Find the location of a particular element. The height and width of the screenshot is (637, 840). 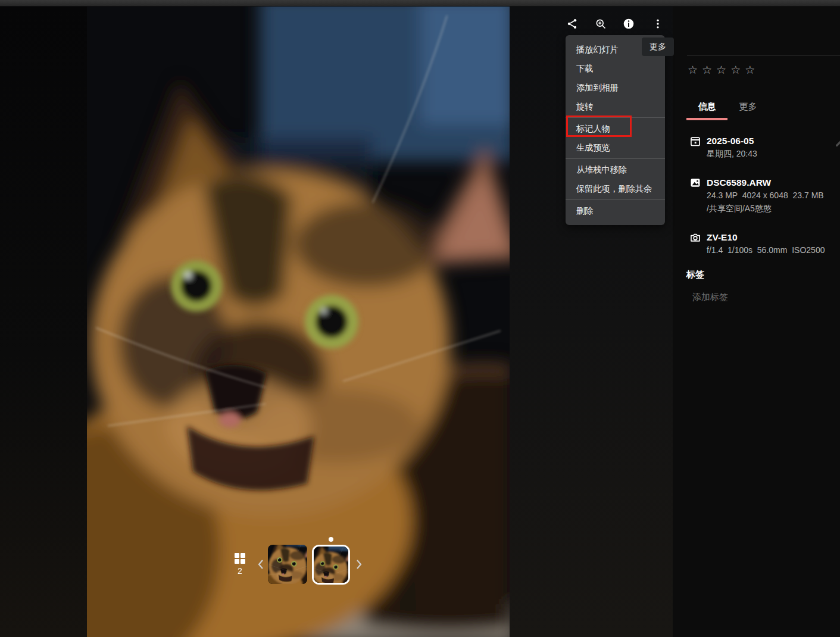

zoom-in-icon is located at coordinates (601, 24).